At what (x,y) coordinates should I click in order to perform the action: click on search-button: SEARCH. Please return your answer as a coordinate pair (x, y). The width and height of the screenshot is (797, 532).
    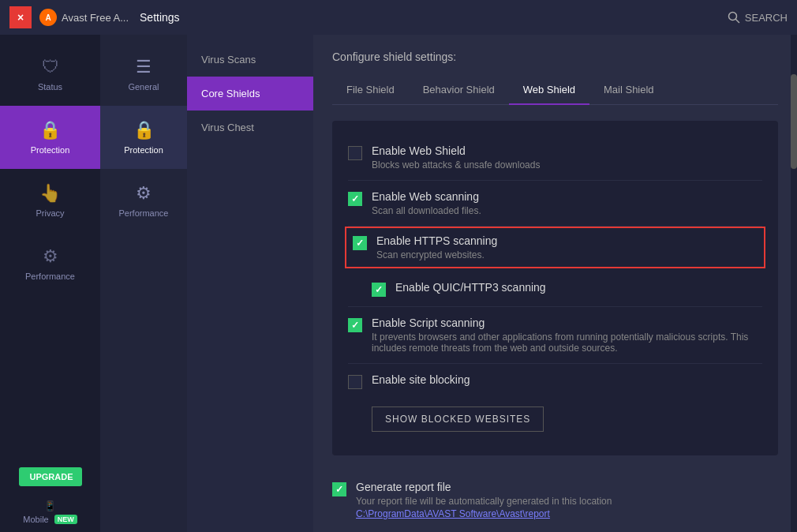
    Looking at the image, I should click on (758, 17).